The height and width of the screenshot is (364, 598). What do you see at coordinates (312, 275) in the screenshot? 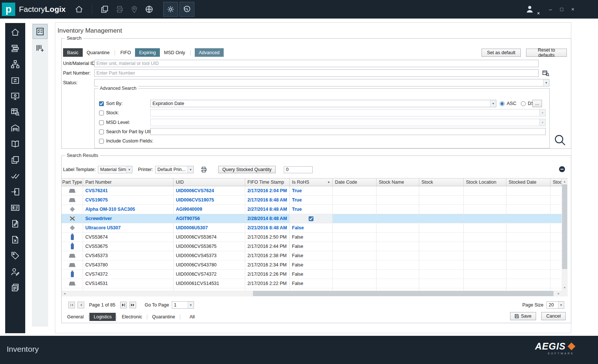
I see `table-row: CVS74372 UID0006CVS74372 2/17/2016 2:26 …` at bounding box center [312, 275].